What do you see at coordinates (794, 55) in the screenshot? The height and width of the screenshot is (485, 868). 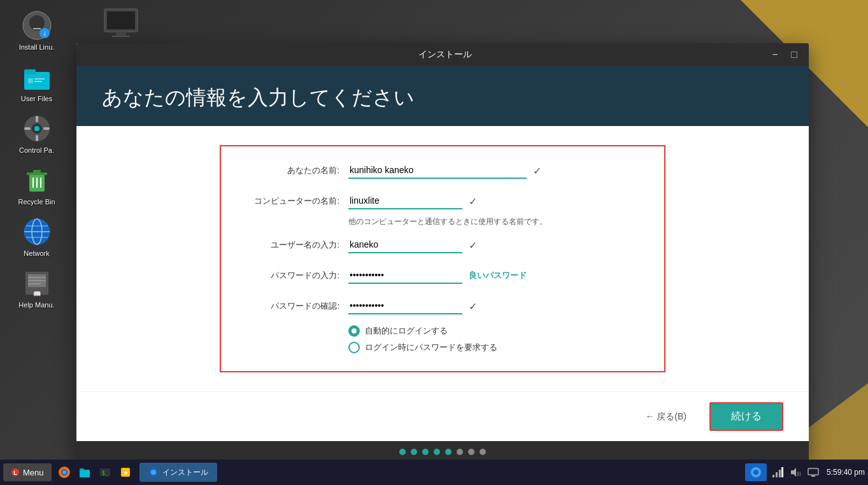 I see `maximize-button: □` at bounding box center [794, 55].